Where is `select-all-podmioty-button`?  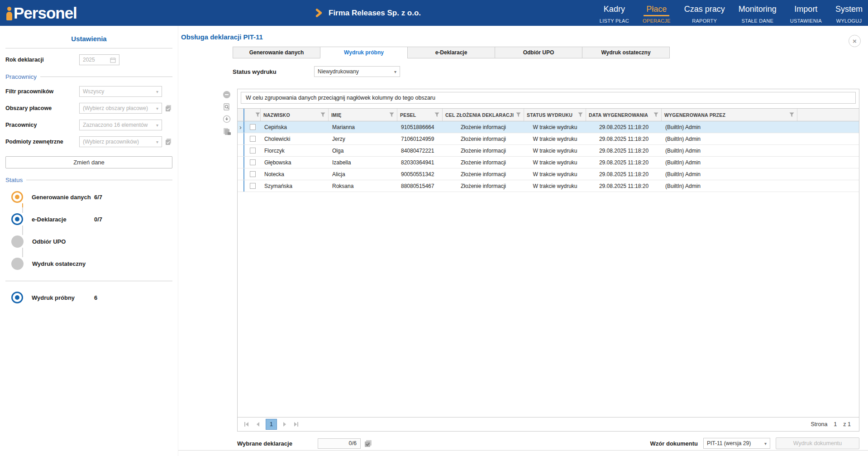 select-all-podmioty-button is located at coordinates (168, 142).